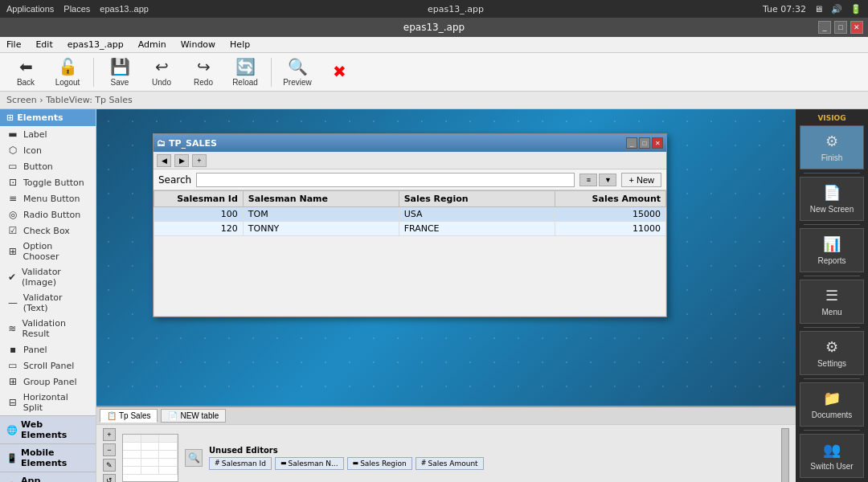 The image size is (868, 482). I want to click on table-row-empty, so click(410, 276).